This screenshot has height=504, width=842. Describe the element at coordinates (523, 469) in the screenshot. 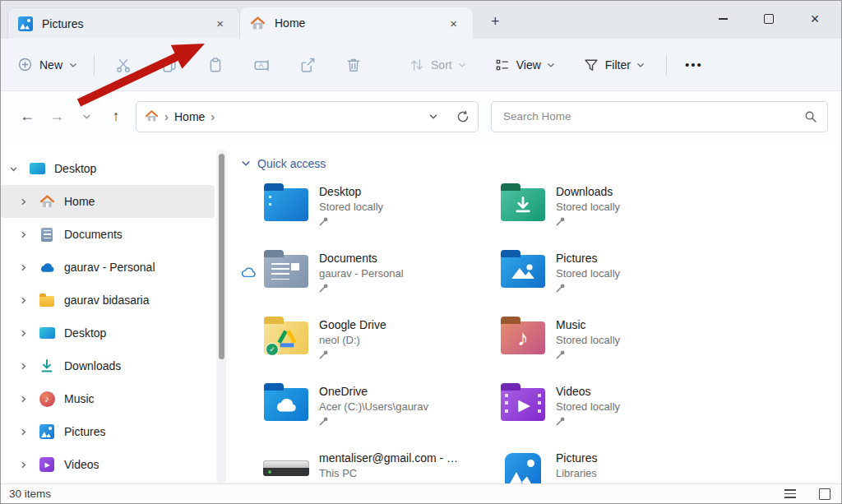

I see `pictures-library-icon` at that location.